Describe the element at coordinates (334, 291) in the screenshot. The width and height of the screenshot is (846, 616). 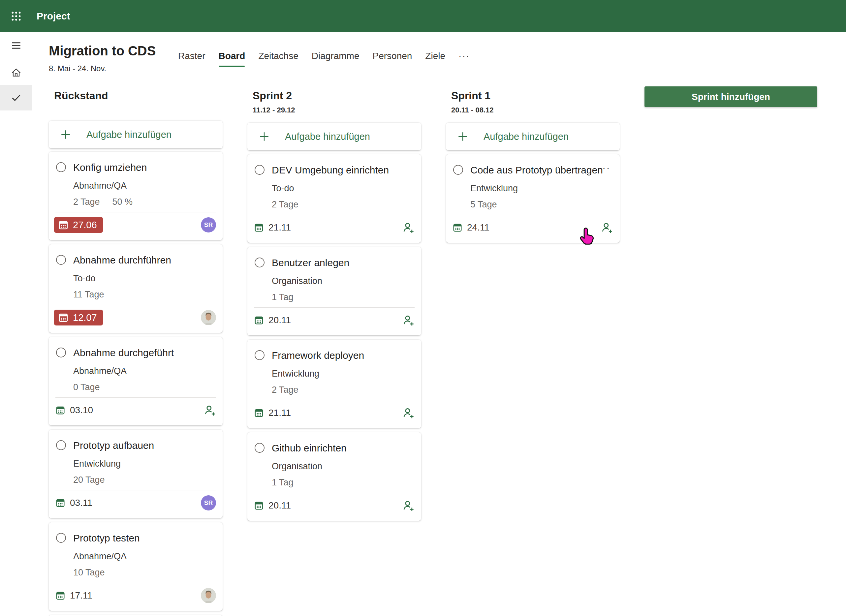
I see `task-card: Benutzer anlegen Organisation 1 Tag 20.1…` at that location.